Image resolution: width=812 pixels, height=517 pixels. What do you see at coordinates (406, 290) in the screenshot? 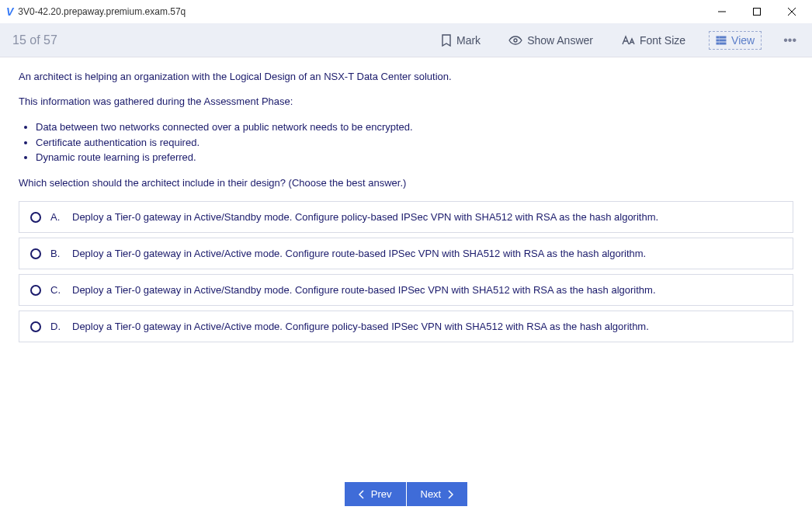
I see `answer-option-c: C. Deploy a Tier-0 gateway in Active/Sta…` at bounding box center [406, 290].